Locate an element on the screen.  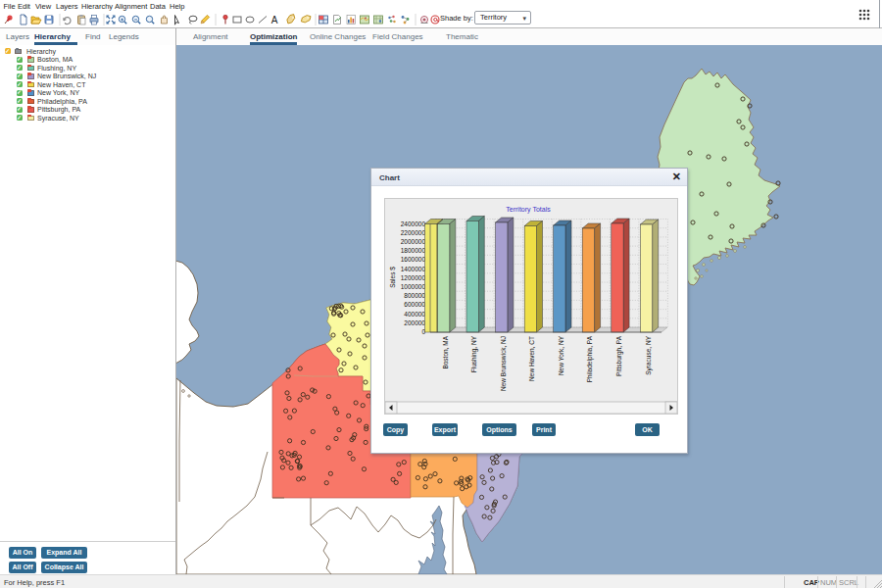
svg-text: New Brunswick, NJ is located at coordinates (504, 364).